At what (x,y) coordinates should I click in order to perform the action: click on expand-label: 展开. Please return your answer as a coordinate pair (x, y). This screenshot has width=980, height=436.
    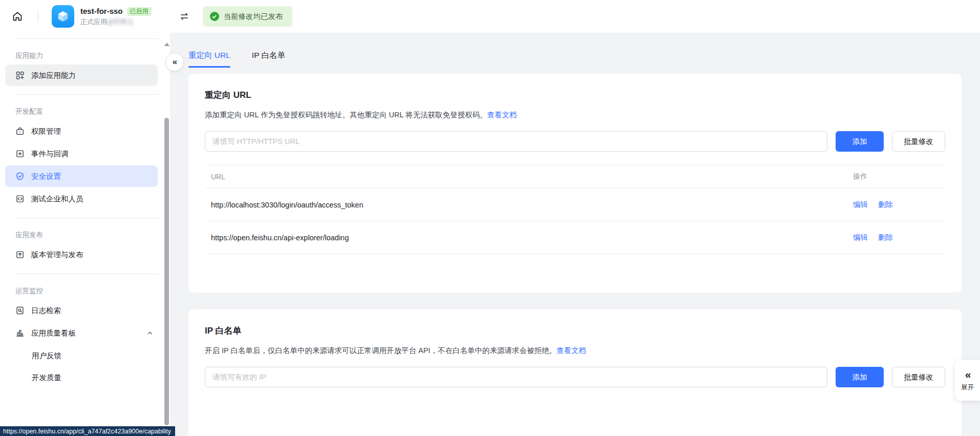
    Looking at the image, I should click on (968, 387).